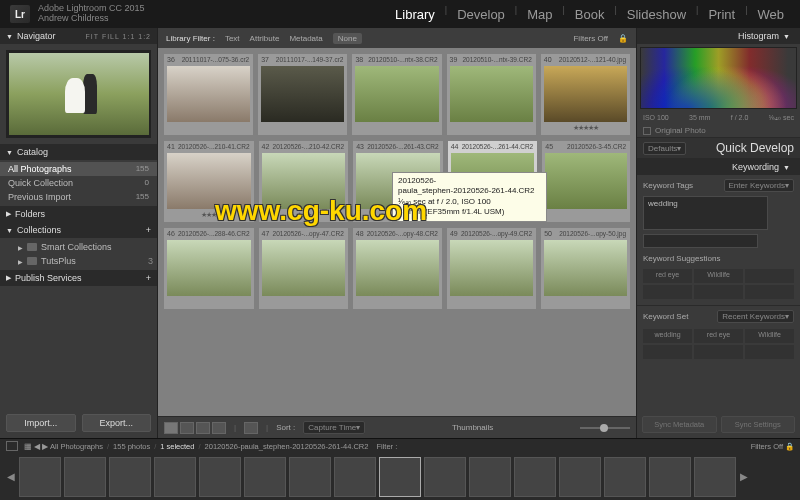 Image resolution: width=800 pixels, height=500 pixels. Describe the element at coordinates (117, 423) in the screenshot. I see `export-button: Export...` at that location.